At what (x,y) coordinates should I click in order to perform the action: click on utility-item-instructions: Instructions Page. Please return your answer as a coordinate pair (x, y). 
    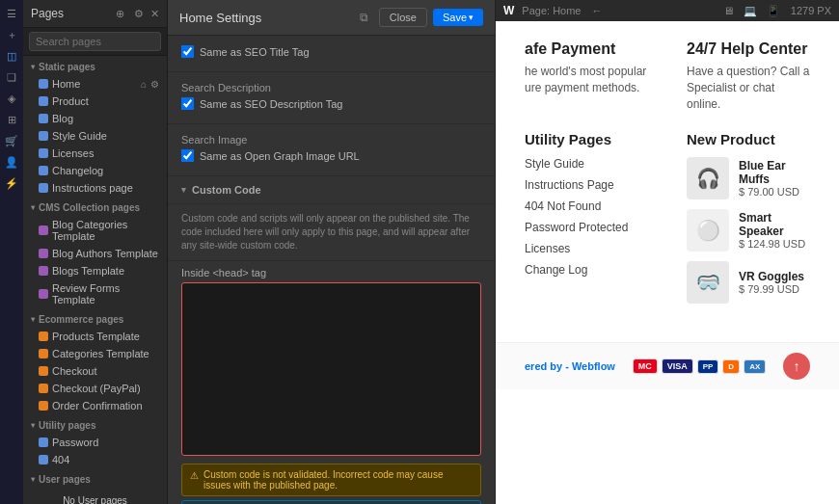
    Looking at the image, I should click on (586, 185).